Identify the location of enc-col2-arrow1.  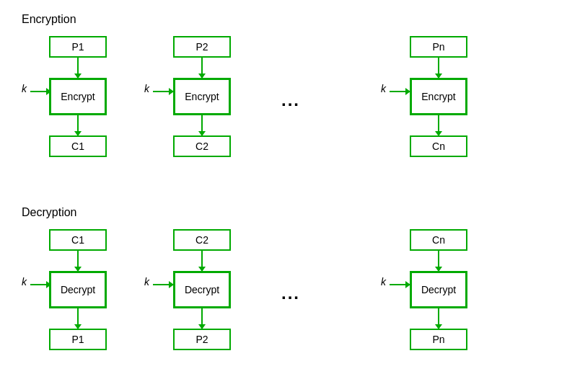
(202, 68).